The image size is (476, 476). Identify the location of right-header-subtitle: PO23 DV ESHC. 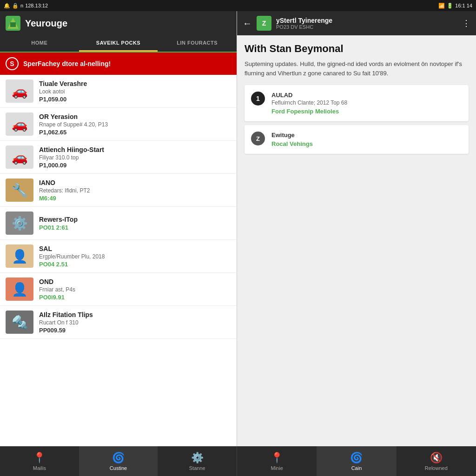
(367, 27).